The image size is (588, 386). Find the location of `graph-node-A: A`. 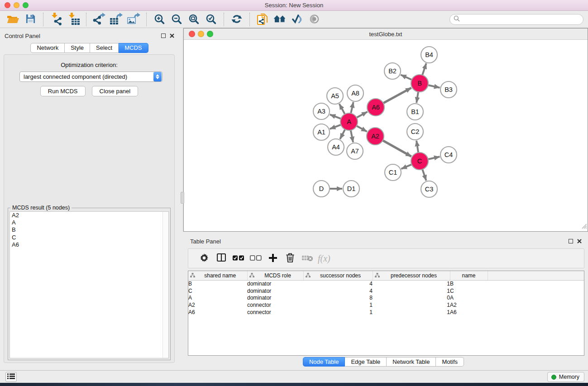

graph-node-A: A is located at coordinates (349, 122).